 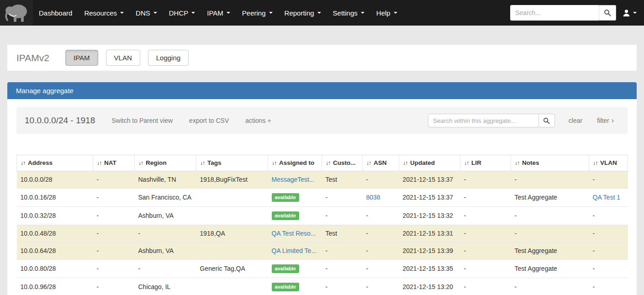 I want to click on nav-item-label: Settings, so click(x=345, y=13).